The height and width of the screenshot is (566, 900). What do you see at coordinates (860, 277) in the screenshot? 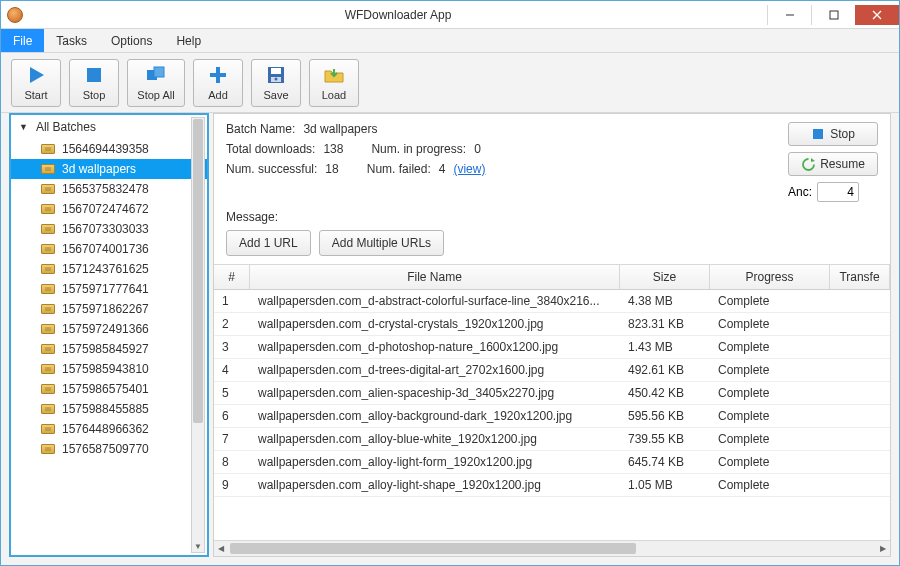
I see `col-transfer: Transfe` at bounding box center [860, 277].